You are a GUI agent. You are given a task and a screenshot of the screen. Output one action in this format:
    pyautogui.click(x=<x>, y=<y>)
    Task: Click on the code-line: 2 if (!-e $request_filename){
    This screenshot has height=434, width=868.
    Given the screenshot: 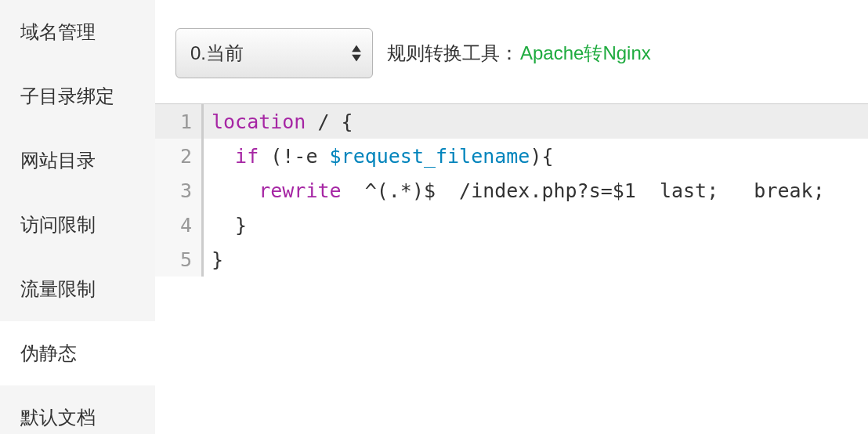 What is the action you would take?
    pyautogui.click(x=512, y=156)
    